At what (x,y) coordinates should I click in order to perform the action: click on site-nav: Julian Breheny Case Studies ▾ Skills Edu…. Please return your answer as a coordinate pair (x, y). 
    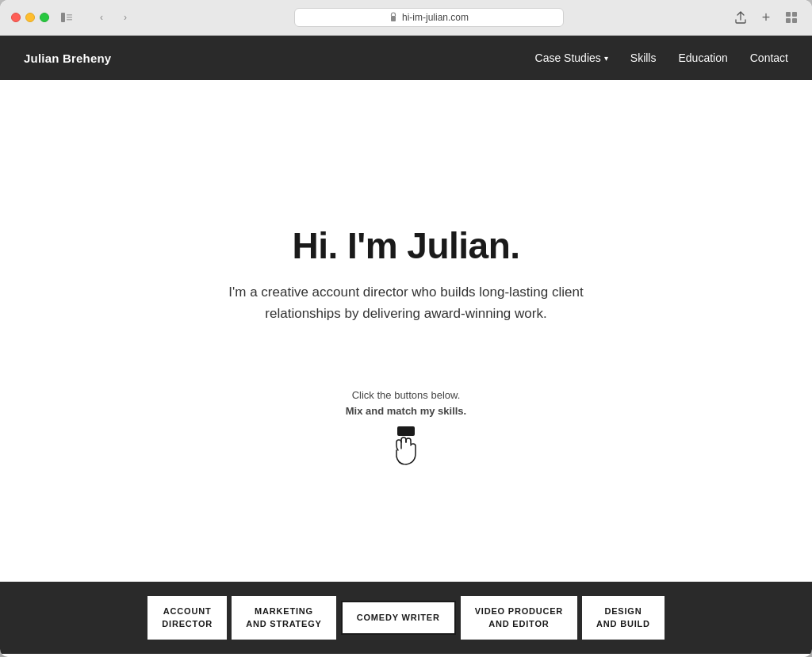
    Looking at the image, I should click on (406, 58).